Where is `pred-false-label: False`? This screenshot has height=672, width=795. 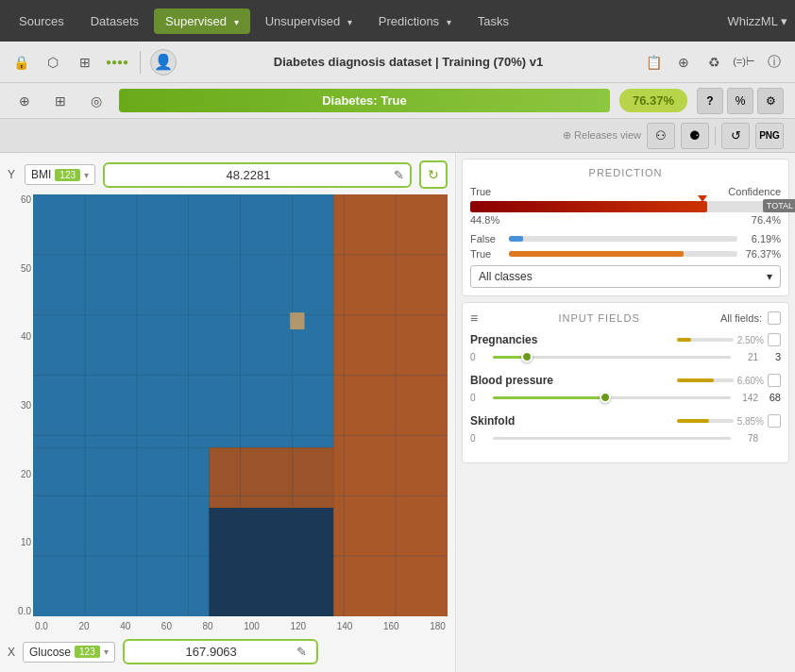 pred-false-label: False is located at coordinates (487, 239).